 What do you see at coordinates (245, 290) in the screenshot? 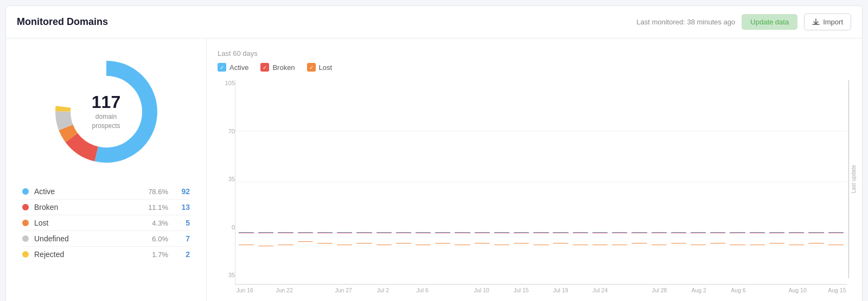
I see `x-label: Jun 16` at bounding box center [245, 290].